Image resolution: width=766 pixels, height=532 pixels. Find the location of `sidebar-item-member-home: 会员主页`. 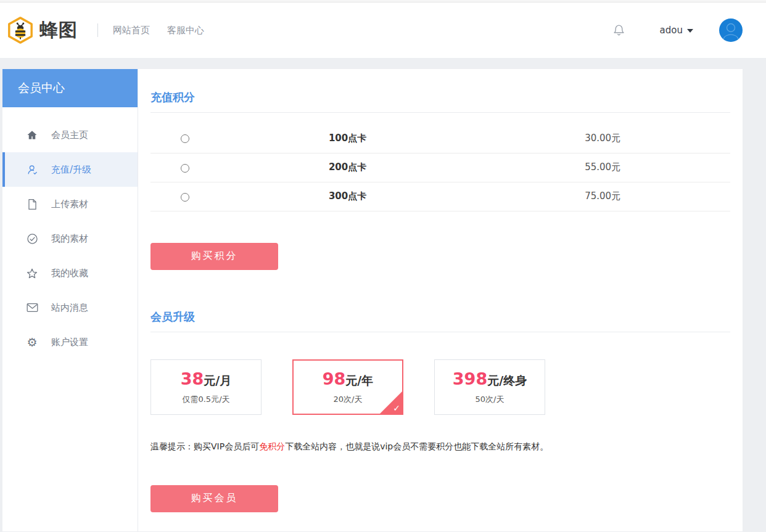

sidebar-item-member-home: 会员主页 is located at coordinates (70, 135).